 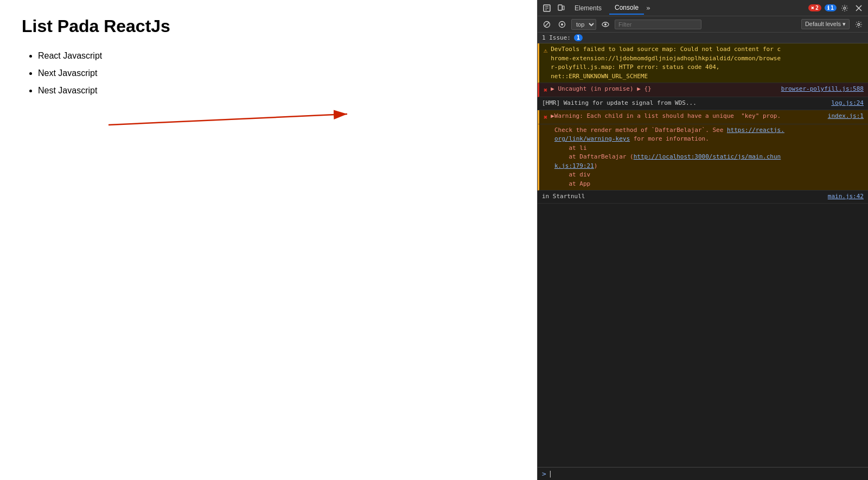 What do you see at coordinates (561, 8) in the screenshot?
I see `device-toolbar-button` at bounding box center [561, 8].